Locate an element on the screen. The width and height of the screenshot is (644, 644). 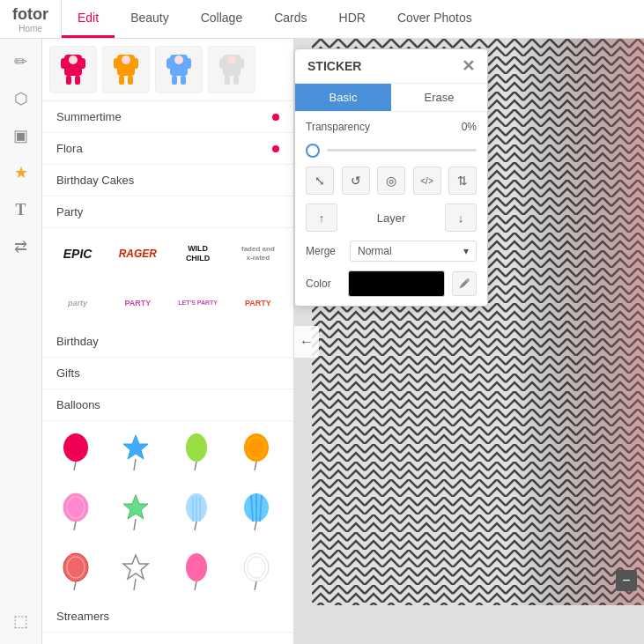
logo-area: fotor Home is located at coordinates (31, 19).